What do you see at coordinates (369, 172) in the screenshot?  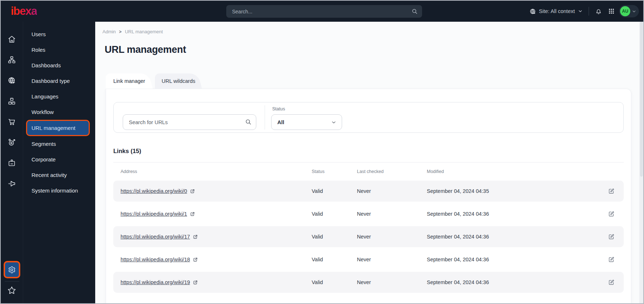 I see `table-header: Address Status Last checked Modified` at bounding box center [369, 172].